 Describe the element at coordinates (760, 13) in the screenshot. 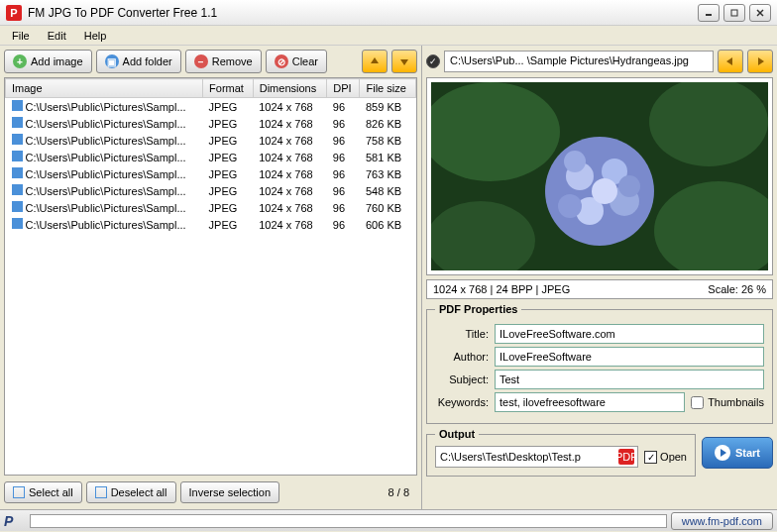

I see `close-button` at that location.